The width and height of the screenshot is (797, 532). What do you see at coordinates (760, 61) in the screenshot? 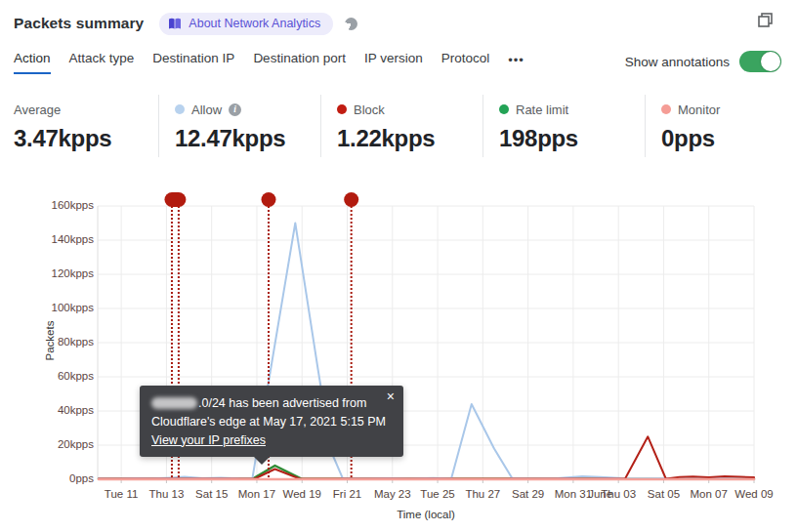
I see `show-annotations-toggle` at bounding box center [760, 61].